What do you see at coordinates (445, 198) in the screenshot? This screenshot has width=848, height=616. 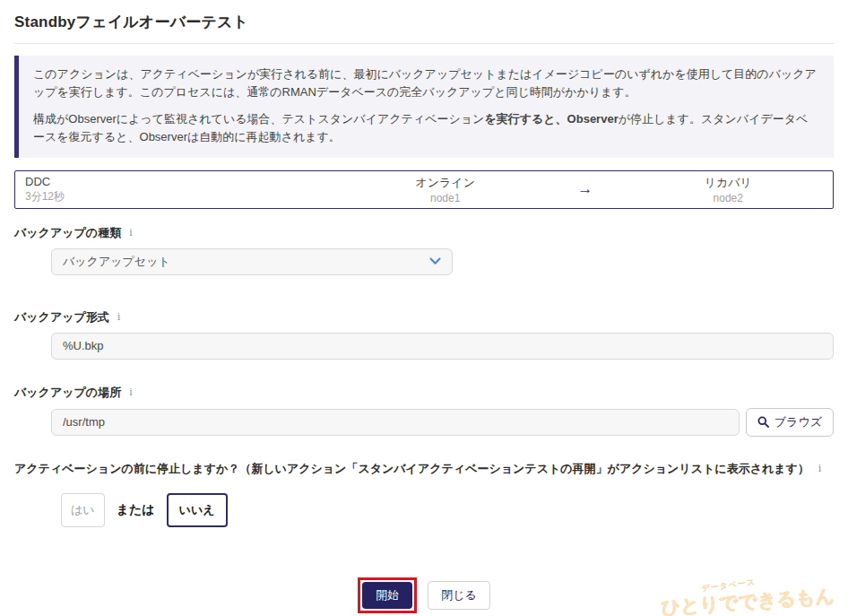 I see `source-node: node1` at bounding box center [445, 198].